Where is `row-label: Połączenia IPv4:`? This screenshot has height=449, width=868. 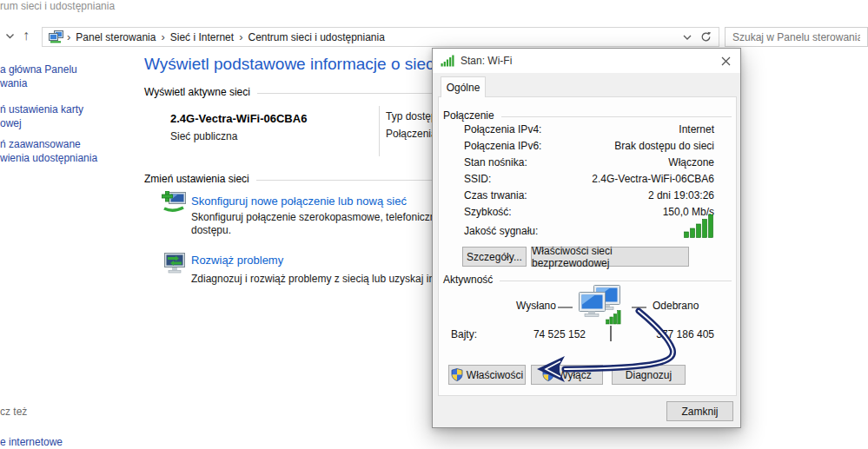 row-label: Połączenia IPv4: is located at coordinates (502, 129).